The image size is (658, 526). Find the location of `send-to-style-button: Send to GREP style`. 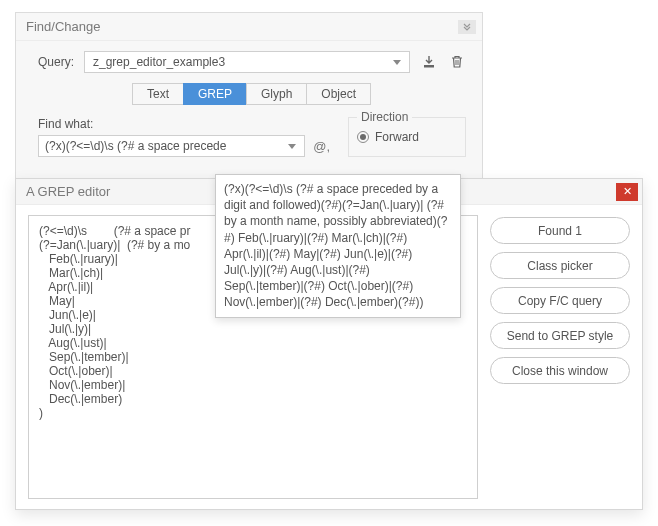

send-to-style-button: Send to GREP style is located at coordinates (560, 336).